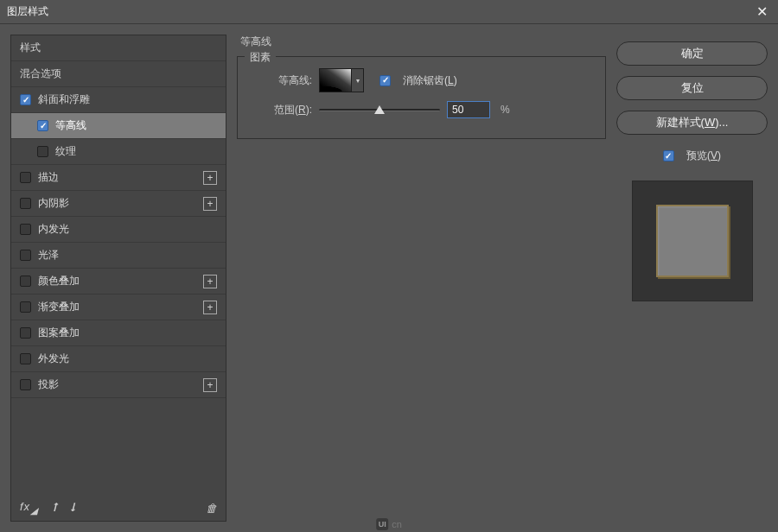 The image size is (778, 532). Describe the element at coordinates (118, 126) in the screenshot. I see `sidebar-item-contour: 等高线` at that location.